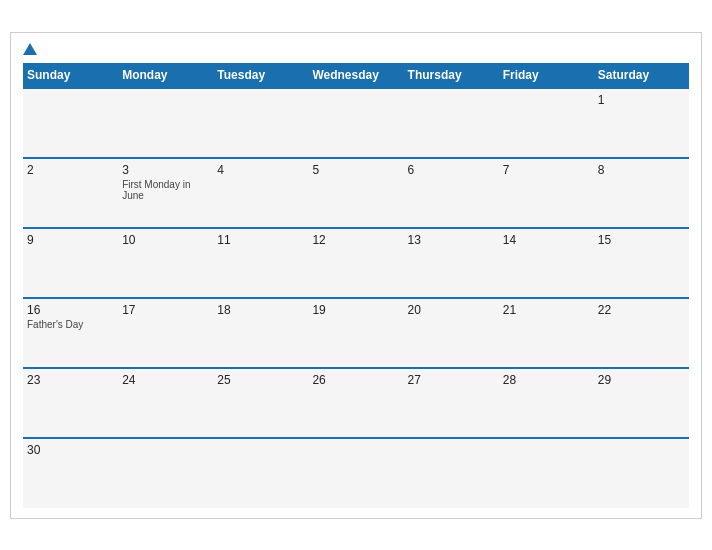 This screenshot has height=550, width=712. What do you see at coordinates (546, 380) in the screenshot?
I see `day-number: 28` at bounding box center [546, 380].